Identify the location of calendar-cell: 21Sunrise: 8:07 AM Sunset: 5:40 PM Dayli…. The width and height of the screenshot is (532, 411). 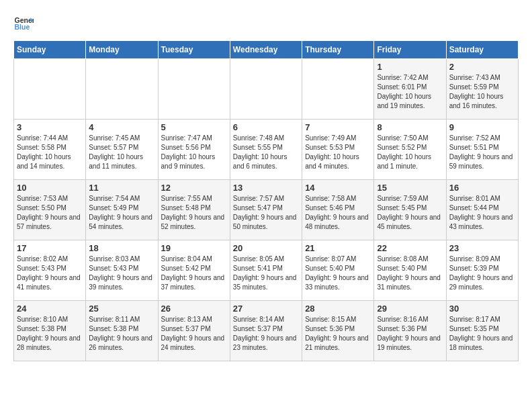
(339, 271).